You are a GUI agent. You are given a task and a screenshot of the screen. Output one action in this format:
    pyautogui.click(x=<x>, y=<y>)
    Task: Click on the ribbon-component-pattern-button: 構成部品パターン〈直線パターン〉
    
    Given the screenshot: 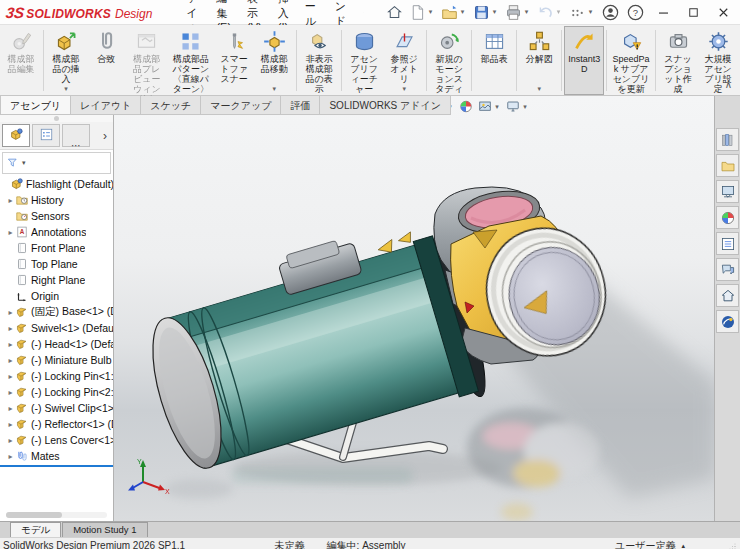 What is the action you would take?
    pyautogui.click(x=192, y=60)
    